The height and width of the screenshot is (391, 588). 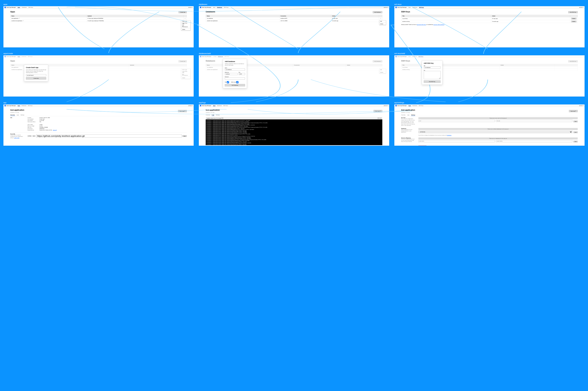 What do you see at coordinates (294, 21) in the screenshot?
I see `table-row: another-test-application127.0.0.1:80003 …` at bounding box center [294, 21].